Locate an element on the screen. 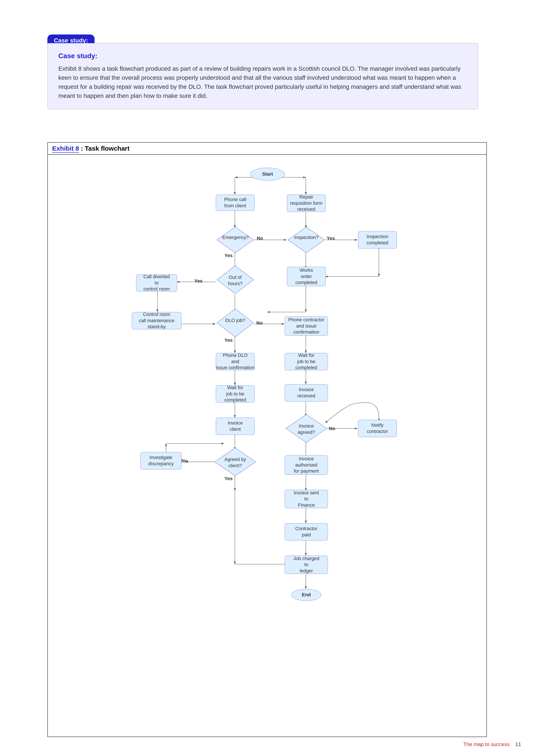 The width and height of the screenshot is (534, 756). node-works-order: Works order completed is located at coordinates (306, 277).